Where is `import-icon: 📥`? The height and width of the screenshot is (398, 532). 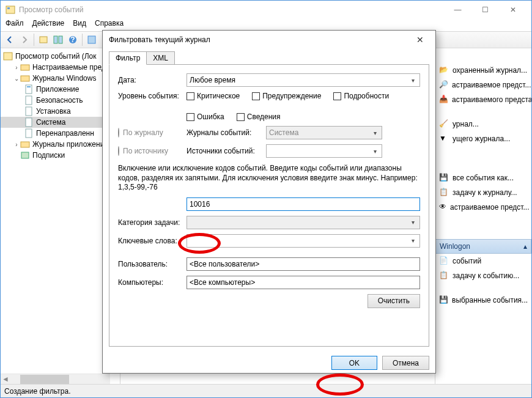
import-icon: 📥 is located at coordinates (444, 100).